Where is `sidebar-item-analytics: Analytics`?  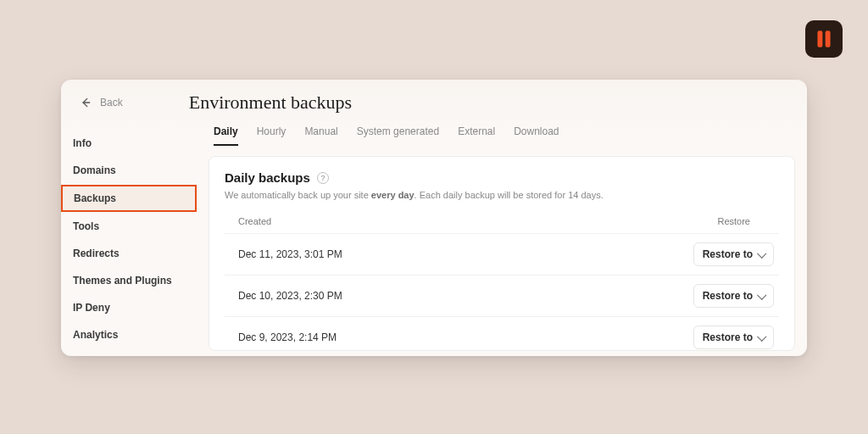
sidebar-item-analytics: Analytics is located at coordinates (129, 335).